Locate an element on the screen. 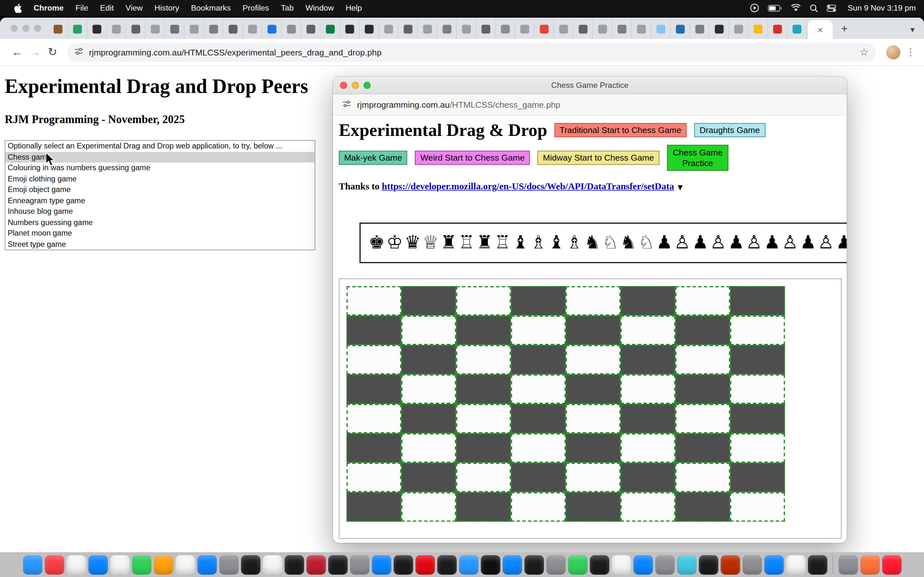 The image size is (924, 577). listbox-option-numbers-guessing-game: Numbers guessing game is located at coordinates (160, 222).